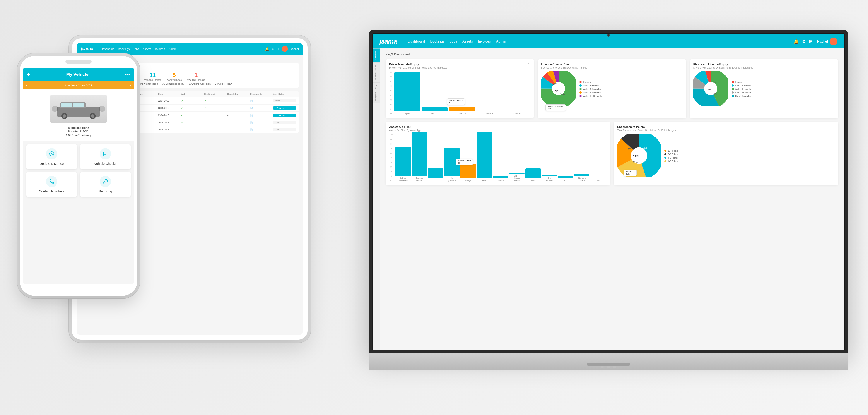 The image size is (868, 415). I want to click on legend-overdue: Overdue, so click(591, 82).